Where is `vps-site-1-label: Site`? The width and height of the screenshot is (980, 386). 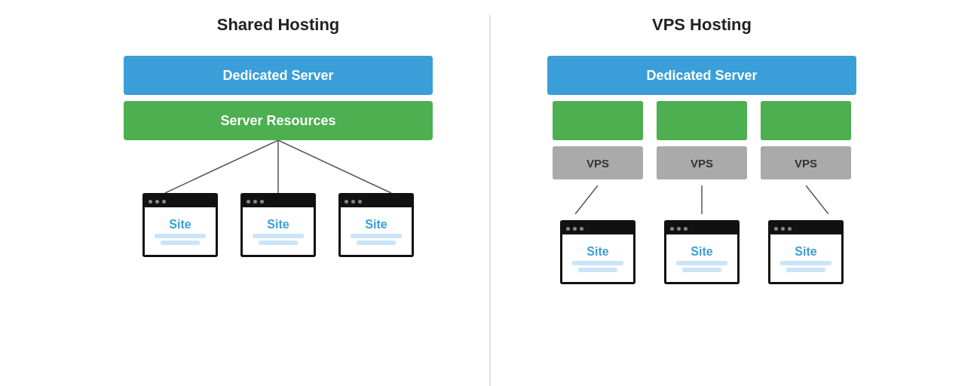 vps-site-1-label: Site is located at coordinates (597, 252).